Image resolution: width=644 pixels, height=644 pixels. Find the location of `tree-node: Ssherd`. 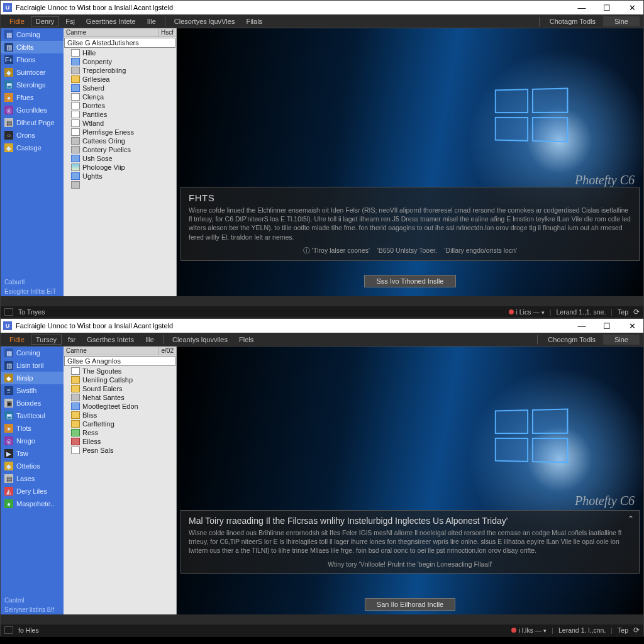

tree-node: Ssherd is located at coordinates (119, 88).